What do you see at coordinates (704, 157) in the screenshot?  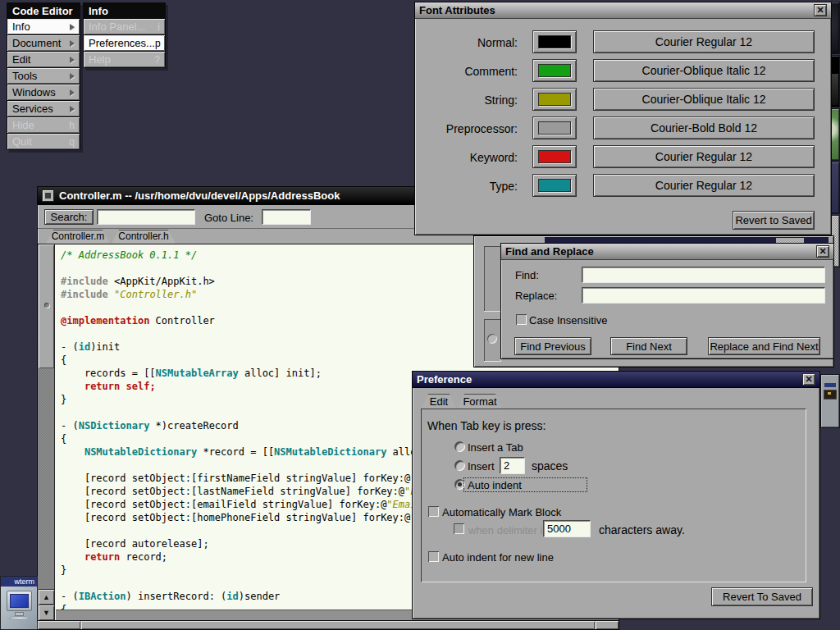 I see `keyword-font-button: Courier Regular 12` at bounding box center [704, 157].